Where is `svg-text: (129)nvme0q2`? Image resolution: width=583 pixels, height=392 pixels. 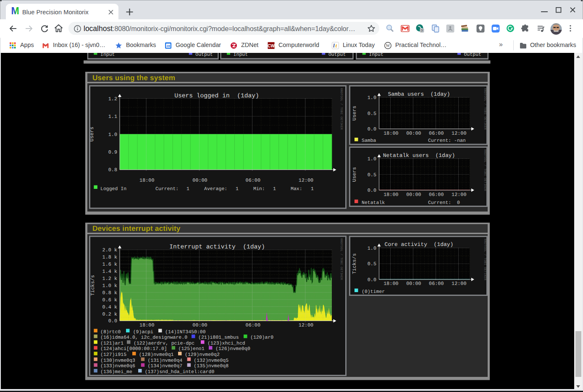 svg-text: (129)nvme0q2 is located at coordinates (202, 355).